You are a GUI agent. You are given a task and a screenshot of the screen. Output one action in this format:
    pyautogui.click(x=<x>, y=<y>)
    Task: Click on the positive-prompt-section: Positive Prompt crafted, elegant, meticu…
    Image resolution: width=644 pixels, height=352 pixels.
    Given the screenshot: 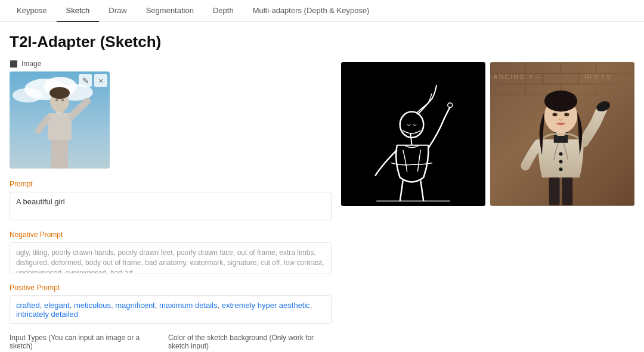 What is the action you would take?
    pyautogui.click(x=171, y=304)
    